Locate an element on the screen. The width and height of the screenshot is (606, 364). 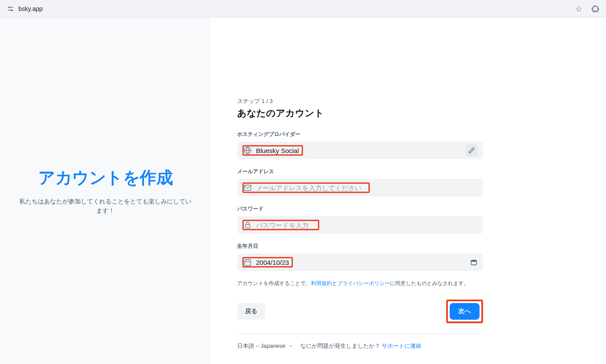
url-text: bsky.app is located at coordinates (31, 9).